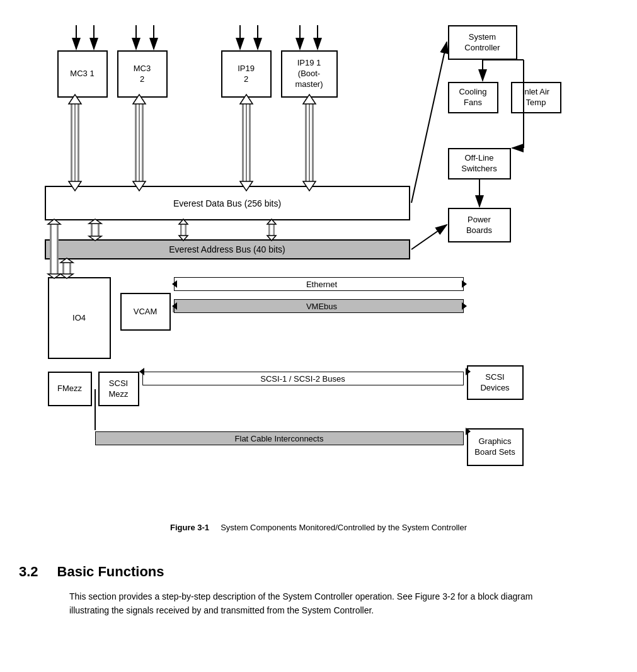 This screenshot has width=637, height=672. What do you see at coordinates (29, 572) in the screenshot?
I see `section-number: 3.2` at bounding box center [29, 572].